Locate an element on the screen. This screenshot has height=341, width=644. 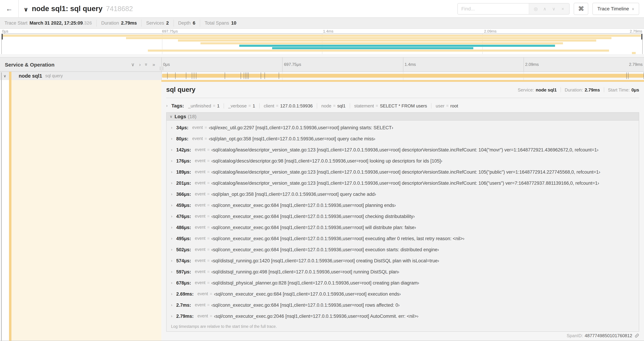
expand-one-icon: › is located at coordinates (140, 65).